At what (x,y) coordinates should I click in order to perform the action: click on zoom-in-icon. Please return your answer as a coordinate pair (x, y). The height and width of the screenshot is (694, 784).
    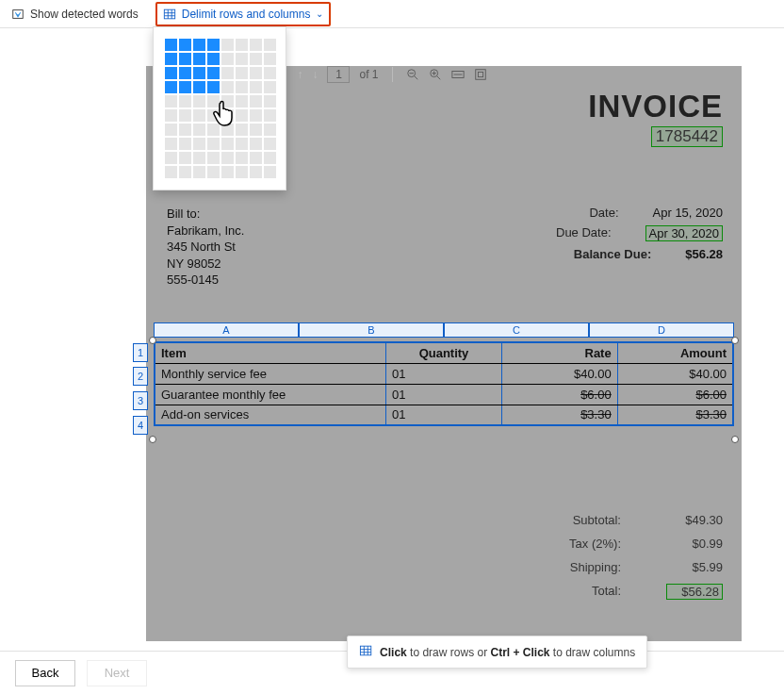
    Looking at the image, I should click on (435, 74).